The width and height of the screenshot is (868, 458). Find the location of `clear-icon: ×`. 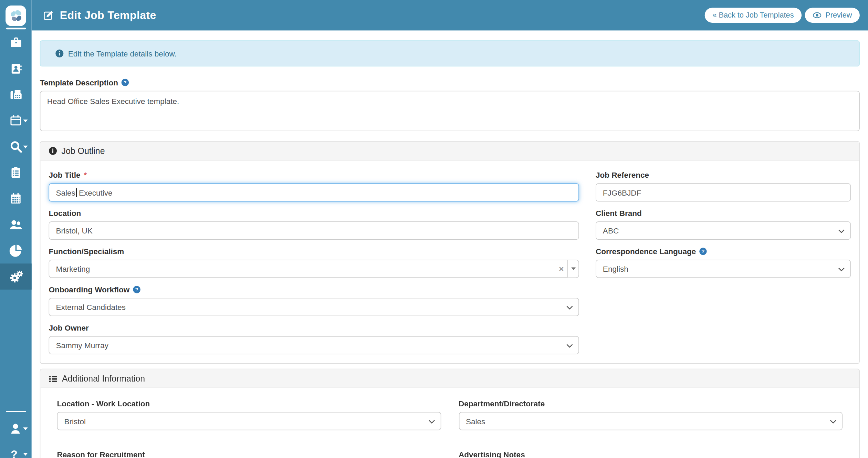

clear-icon: × is located at coordinates (561, 269).